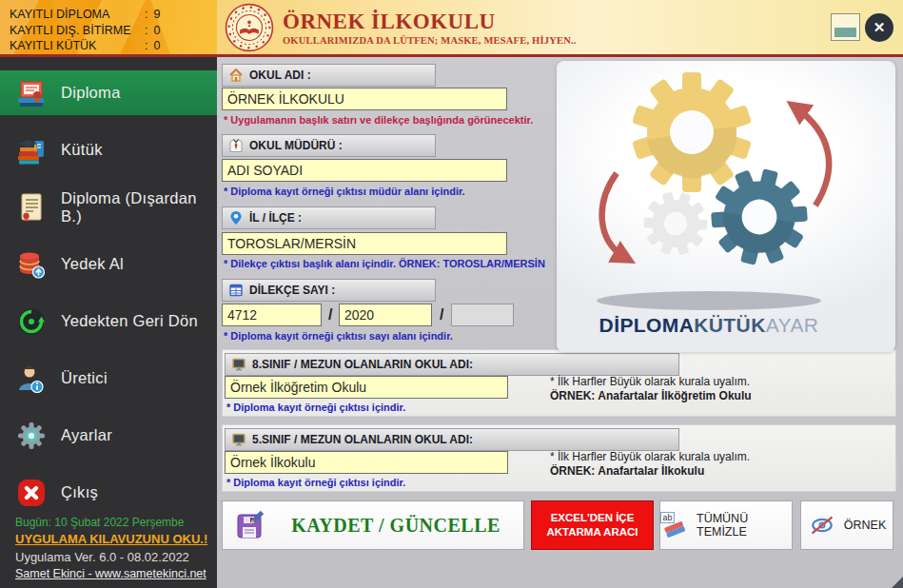  Describe the element at coordinates (276, 218) in the screenshot. I see `il-ilce-label: İL / İLÇE :` at that location.